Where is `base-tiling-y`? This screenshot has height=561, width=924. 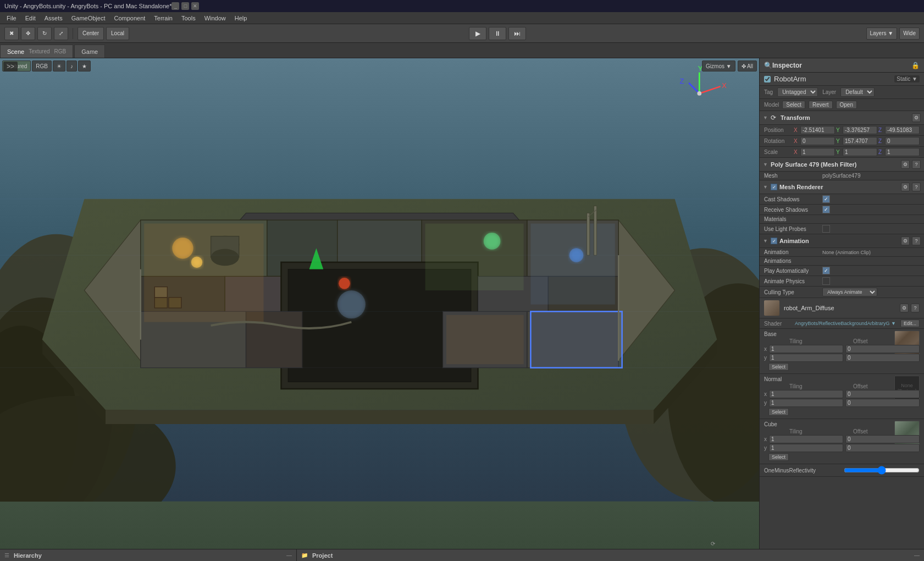 base-tiling-y is located at coordinates (806, 358).